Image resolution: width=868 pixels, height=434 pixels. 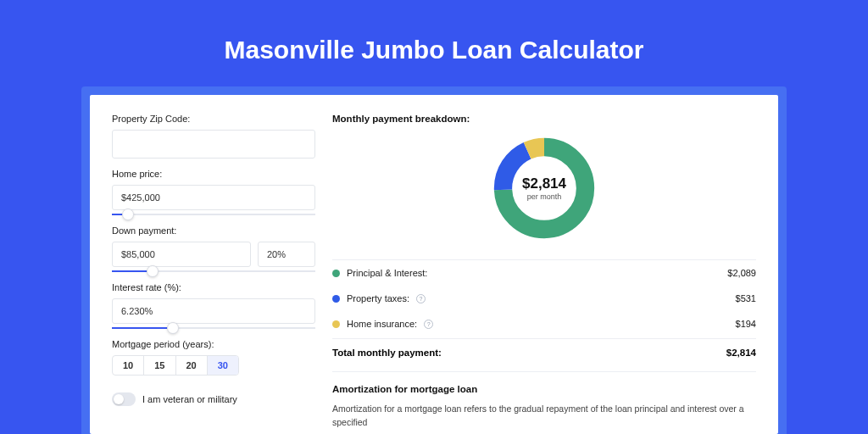 I want to click on down-payment-slider-thumb, so click(x=153, y=271).